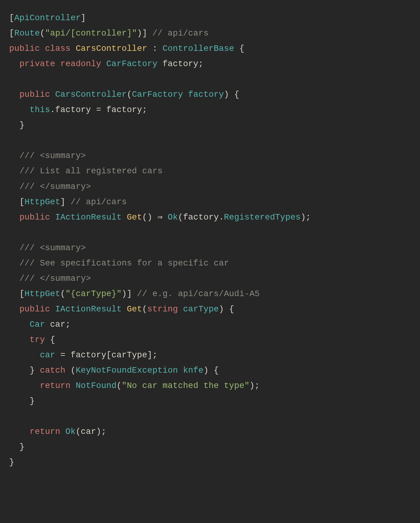 The width and height of the screenshot is (420, 523). What do you see at coordinates (88, 217) in the screenshot?
I see `code-token: IActionResult` at bounding box center [88, 217].